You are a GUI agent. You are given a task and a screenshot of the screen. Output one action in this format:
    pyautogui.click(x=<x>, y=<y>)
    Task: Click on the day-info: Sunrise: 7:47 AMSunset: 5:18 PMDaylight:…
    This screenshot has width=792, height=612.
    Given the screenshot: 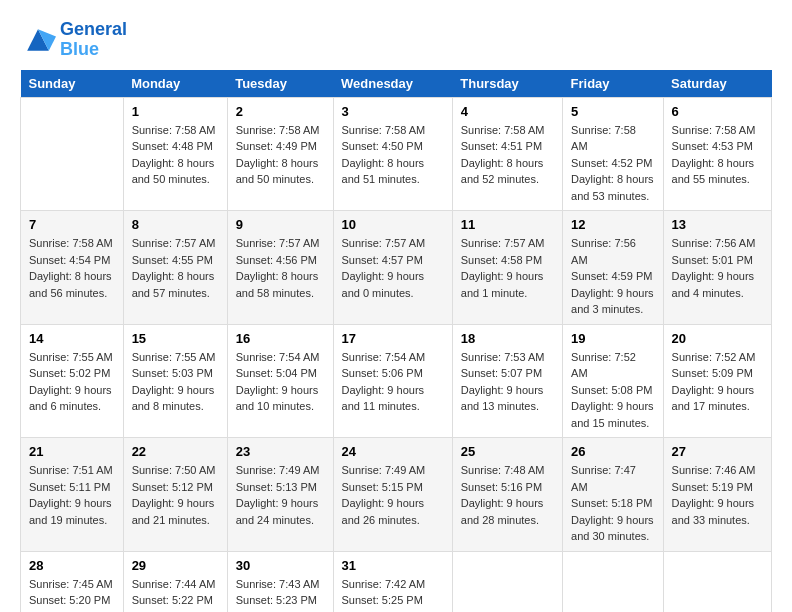 What is the action you would take?
    pyautogui.click(x=613, y=504)
    